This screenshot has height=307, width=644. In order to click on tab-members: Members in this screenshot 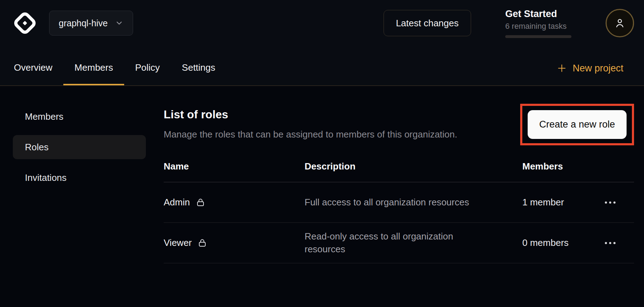, I will do `click(94, 68)`.